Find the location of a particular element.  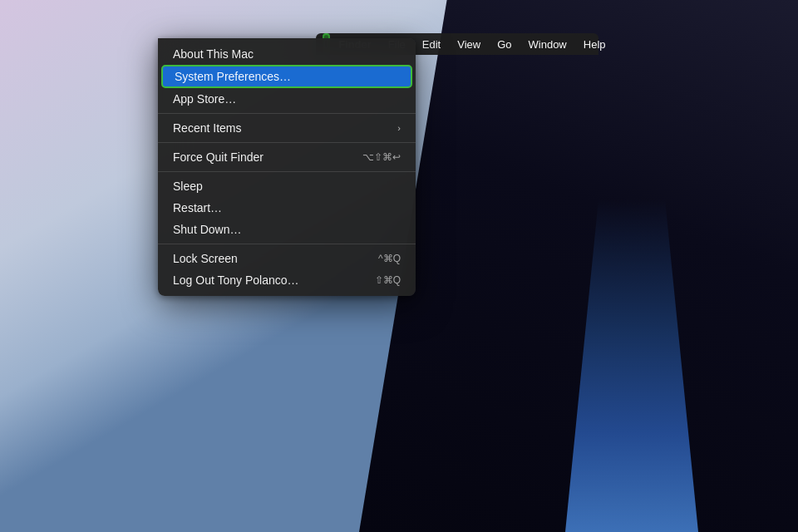

menu-item-lock-screen-label: Lock Screen is located at coordinates (276, 259).